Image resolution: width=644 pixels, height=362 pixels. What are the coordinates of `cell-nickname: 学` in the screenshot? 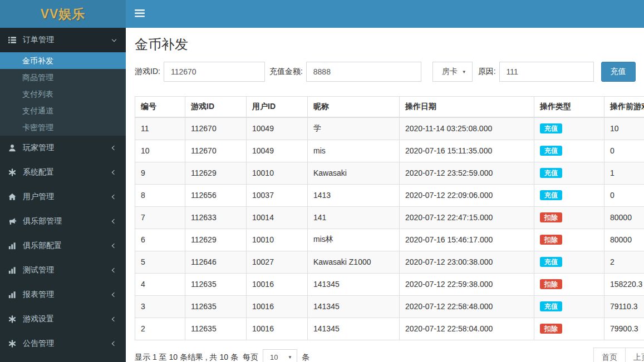 It's located at (354, 128).